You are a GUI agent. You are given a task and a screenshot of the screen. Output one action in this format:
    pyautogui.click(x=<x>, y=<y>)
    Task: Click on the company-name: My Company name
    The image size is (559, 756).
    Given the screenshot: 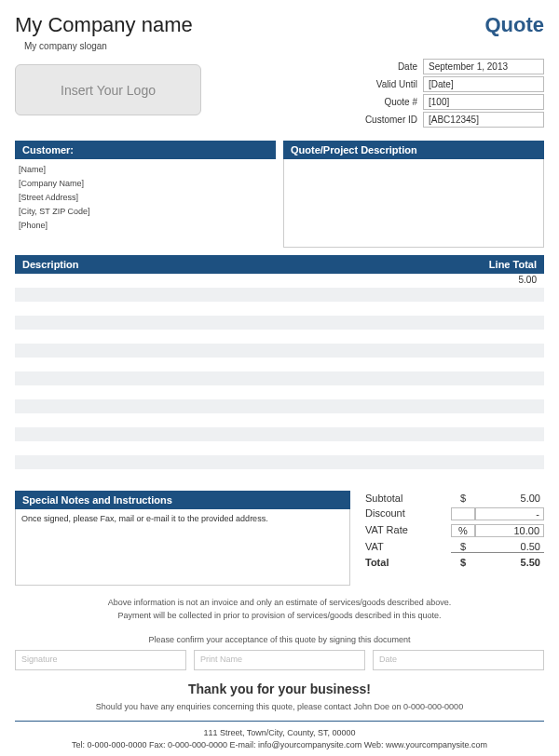 What is the action you would take?
    pyautogui.click(x=104, y=25)
    